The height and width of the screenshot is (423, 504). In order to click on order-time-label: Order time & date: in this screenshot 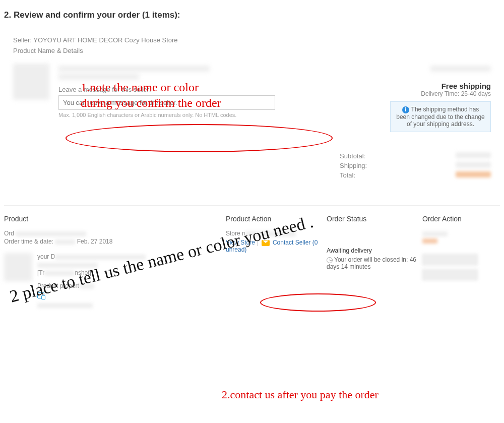, I will do `click(29, 241)`.